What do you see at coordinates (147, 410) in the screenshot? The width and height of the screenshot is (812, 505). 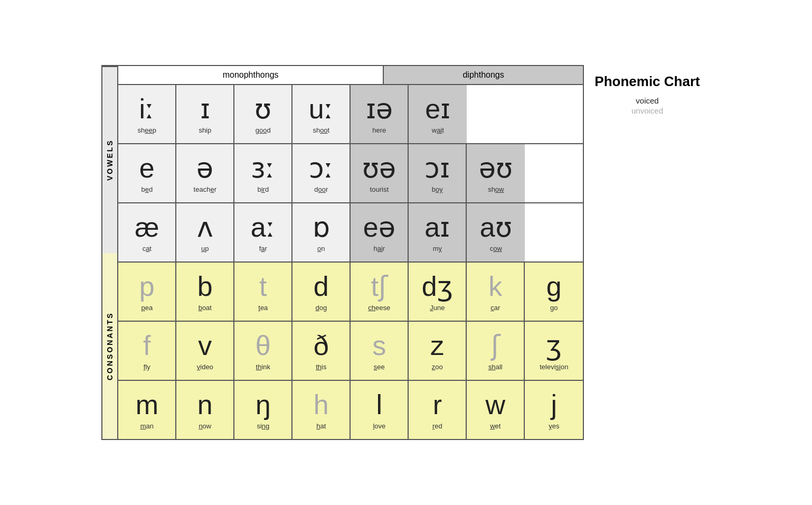 I see `cell-m: m man` at bounding box center [147, 410].